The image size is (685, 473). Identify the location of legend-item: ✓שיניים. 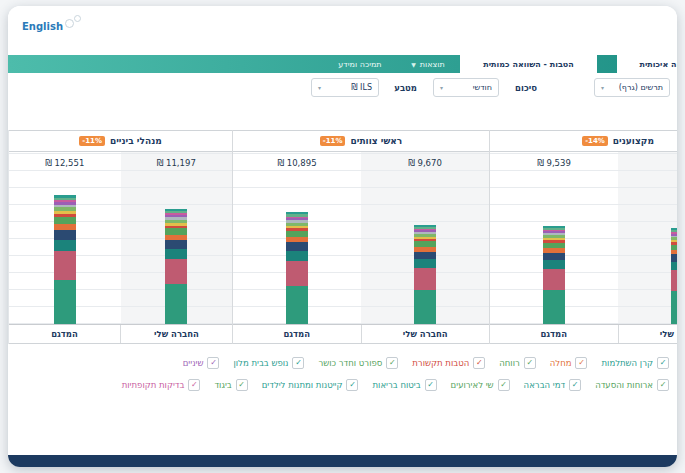
(202, 363).